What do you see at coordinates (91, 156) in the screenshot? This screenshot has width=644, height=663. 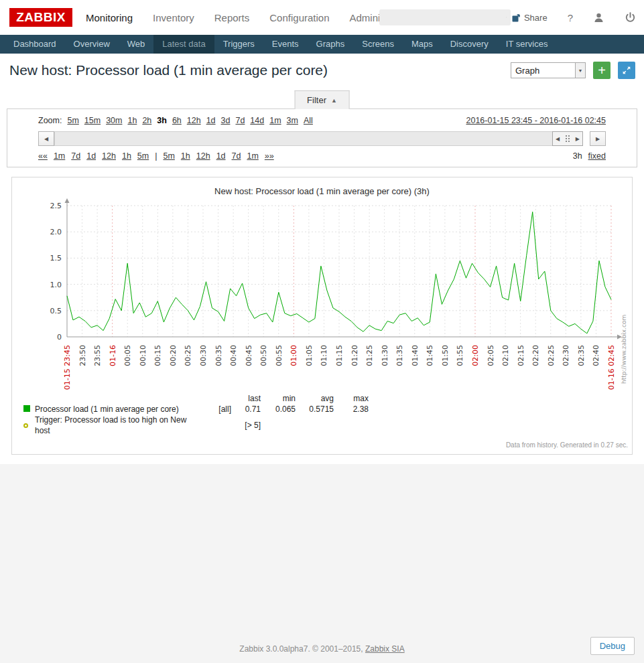 I see `shift-back-1d-link: 1d` at bounding box center [91, 156].